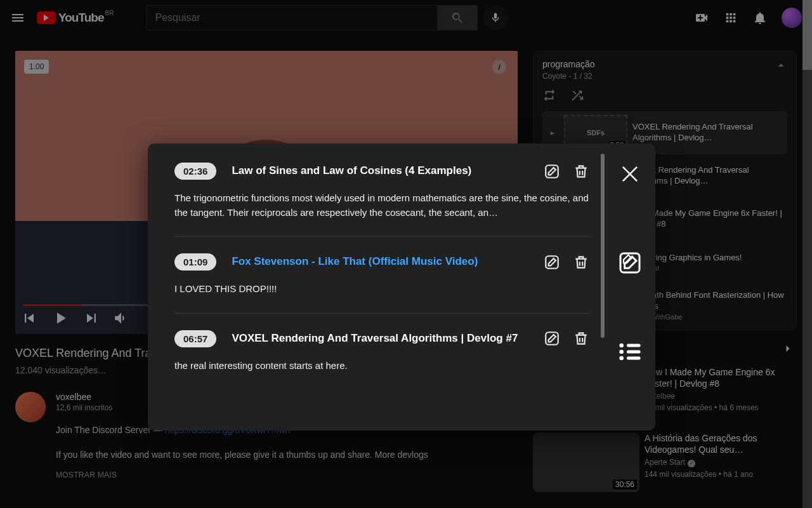 This screenshot has height=508, width=812. I want to click on shuffle-button, so click(577, 97).